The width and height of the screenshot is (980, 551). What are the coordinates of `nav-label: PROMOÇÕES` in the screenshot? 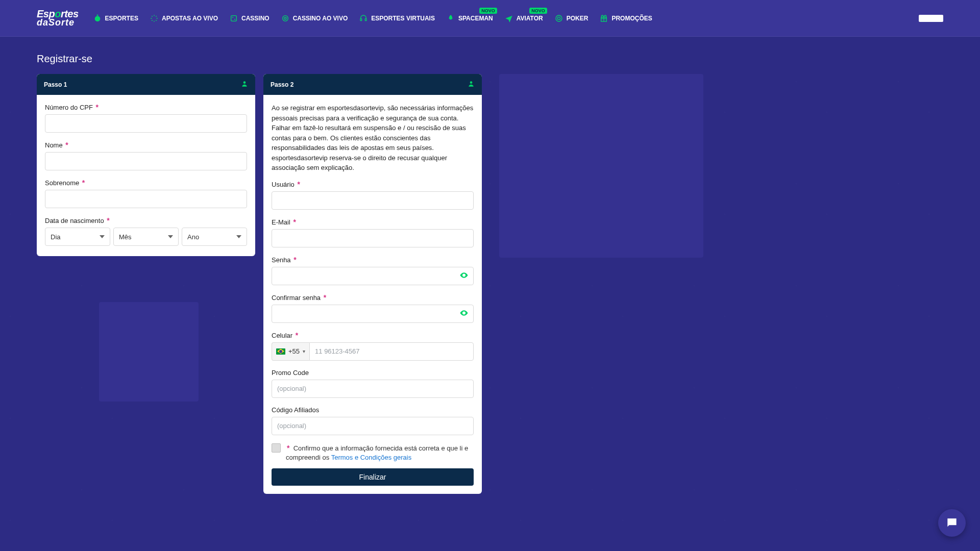 It's located at (632, 18).